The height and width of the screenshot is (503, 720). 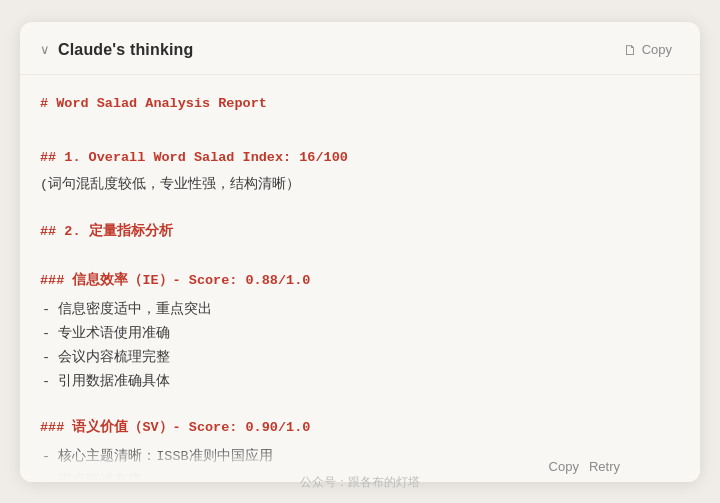 What do you see at coordinates (126, 50) in the screenshot?
I see `panel-title: Claude's thinking` at bounding box center [126, 50].